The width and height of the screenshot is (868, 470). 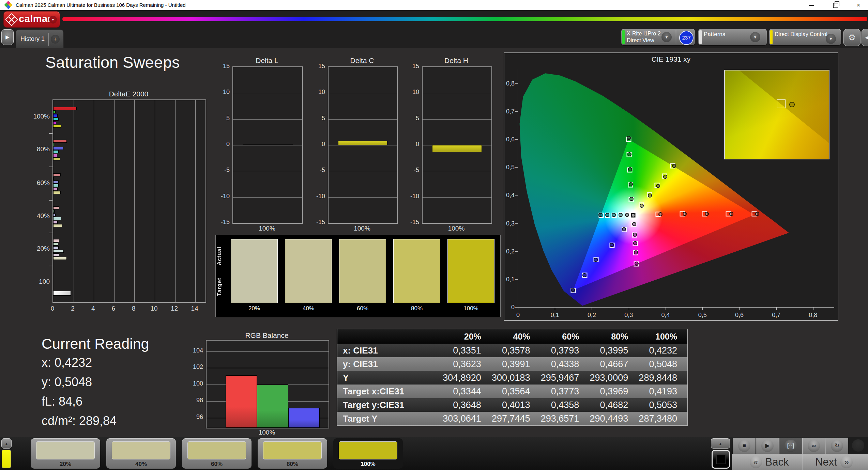 I want to click on pattern-list-up-button: ▲, so click(x=6, y=443).